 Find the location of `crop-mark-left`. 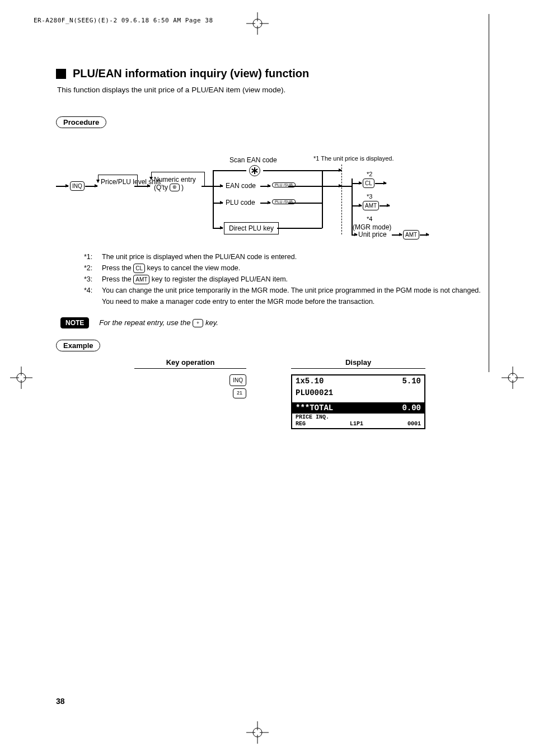

crop-mark-left is located at coordinates (21, 378).